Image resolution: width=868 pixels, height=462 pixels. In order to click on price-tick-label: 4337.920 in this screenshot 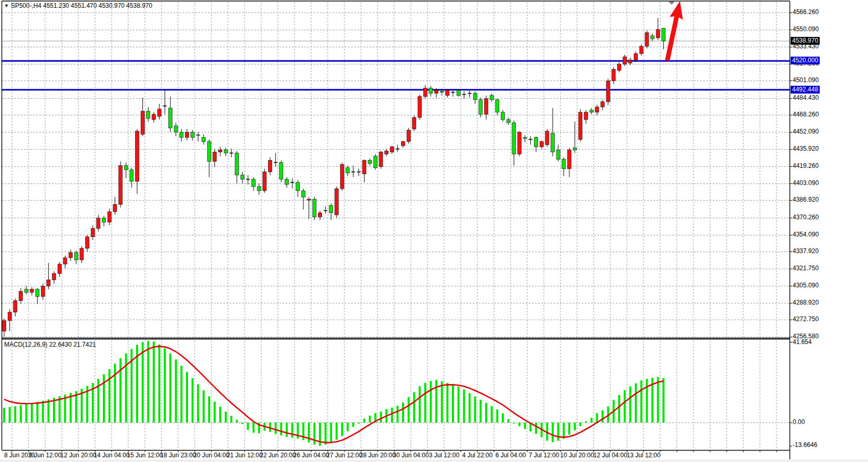, I will do `click(806, 251)`.